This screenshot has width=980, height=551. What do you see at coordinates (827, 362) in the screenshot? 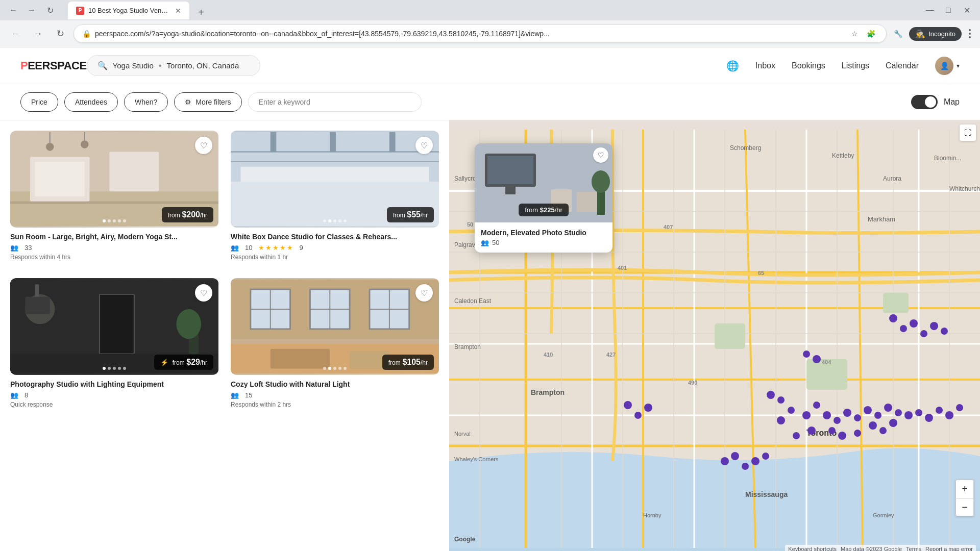
I see `svg-text: 404` at bounding box center [827, 362].